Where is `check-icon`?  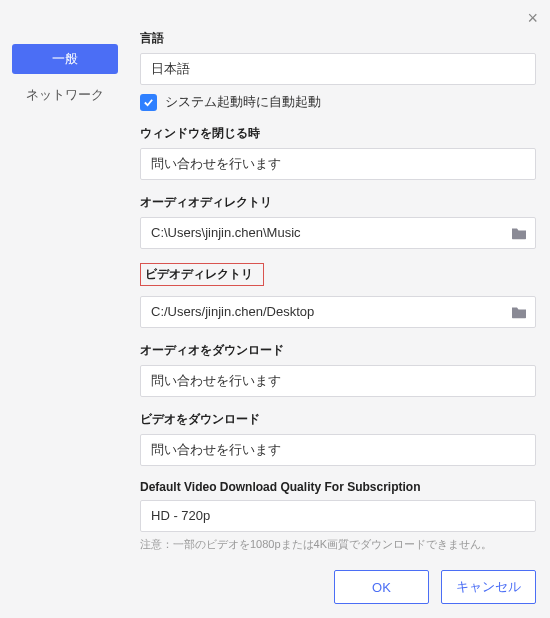 check-icon is located at coordinates (148, 102).